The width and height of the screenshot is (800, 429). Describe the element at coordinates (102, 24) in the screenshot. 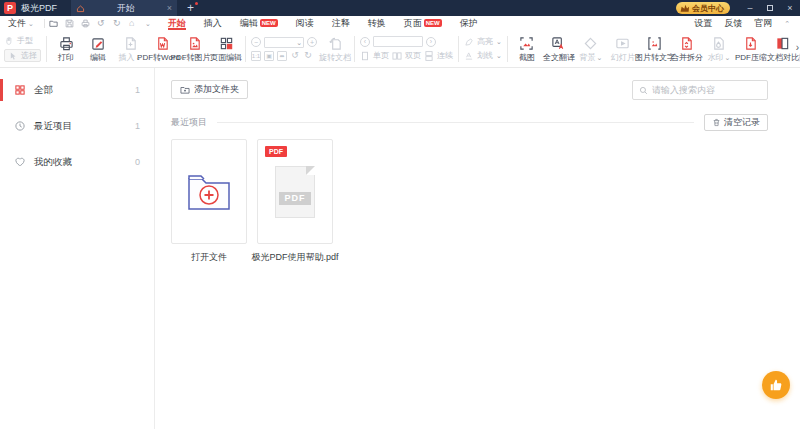

I see `undo-icon: ↺` at that location.